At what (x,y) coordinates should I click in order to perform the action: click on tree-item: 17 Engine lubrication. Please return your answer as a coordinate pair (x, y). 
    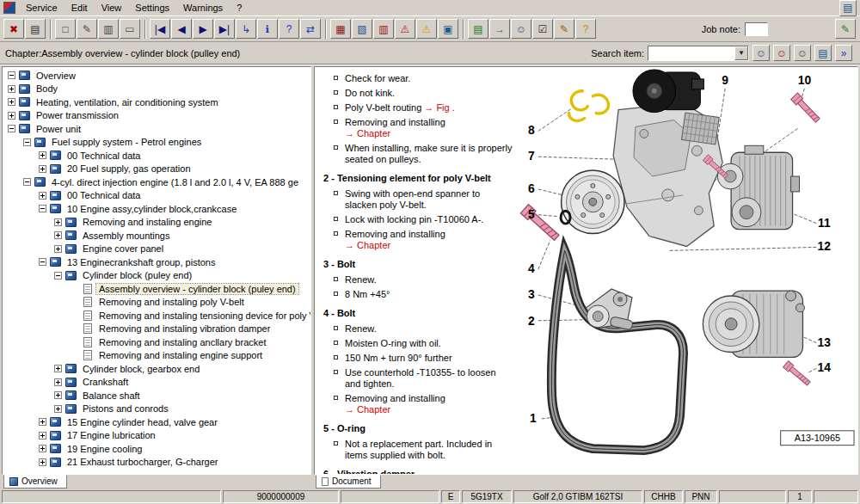
    Looking at the image, I should click on (157, 436).